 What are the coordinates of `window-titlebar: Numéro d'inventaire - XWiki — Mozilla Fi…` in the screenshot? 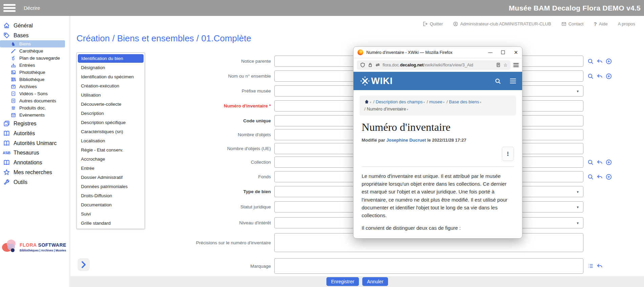 It's located at (438, 53).